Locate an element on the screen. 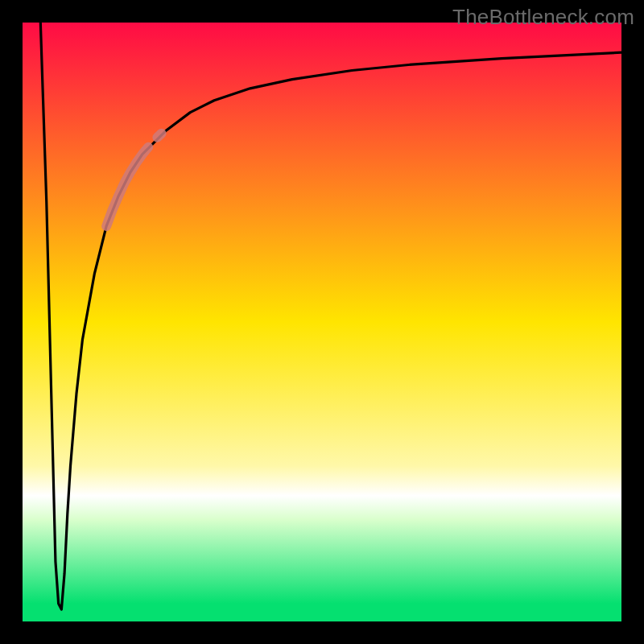  highlight-dot is located at coordinates (159, 135).